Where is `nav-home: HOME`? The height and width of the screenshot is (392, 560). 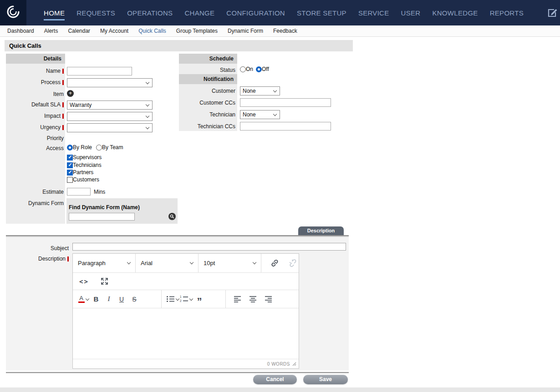
nav-home: HOME is located at coordinates (54, 13).